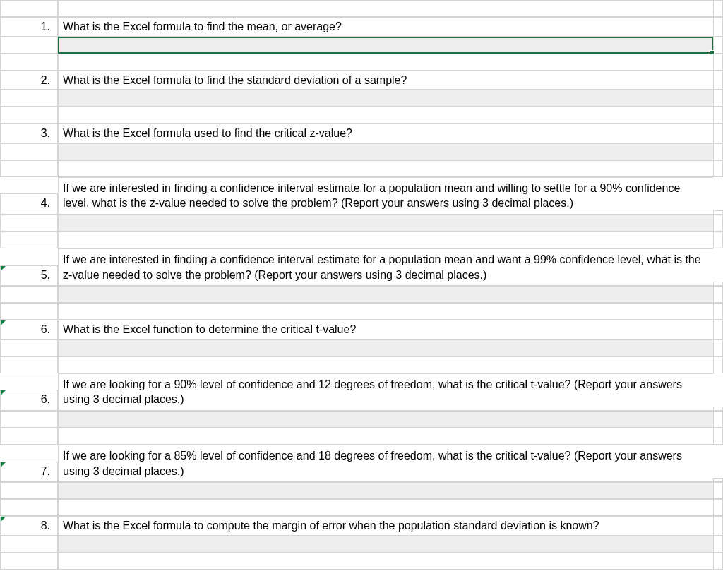 Image resolution: width=723 pixels, height=588 pixels. Describe the element at coordinates (29, 133) in the screenshot. I see `question-number-cell: 3.` at that location.